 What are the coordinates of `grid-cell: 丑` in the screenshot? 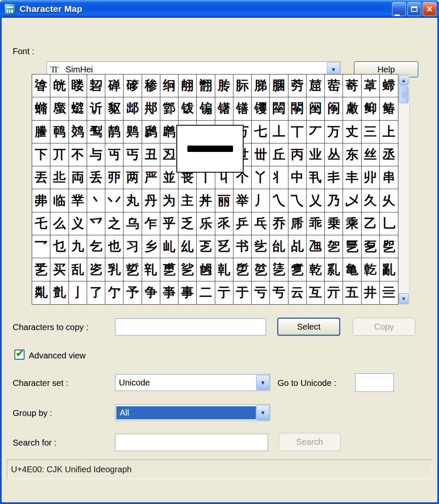 It's located at (151, 155).